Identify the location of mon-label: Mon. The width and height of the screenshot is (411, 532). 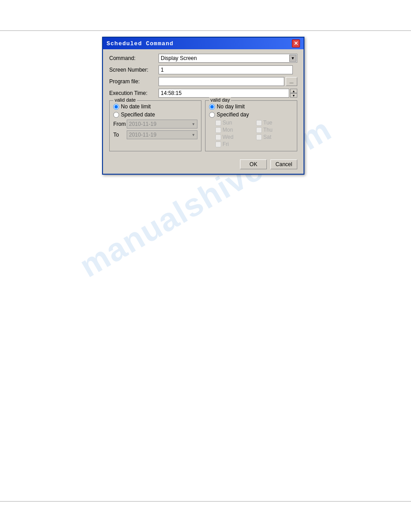
(227, 130).